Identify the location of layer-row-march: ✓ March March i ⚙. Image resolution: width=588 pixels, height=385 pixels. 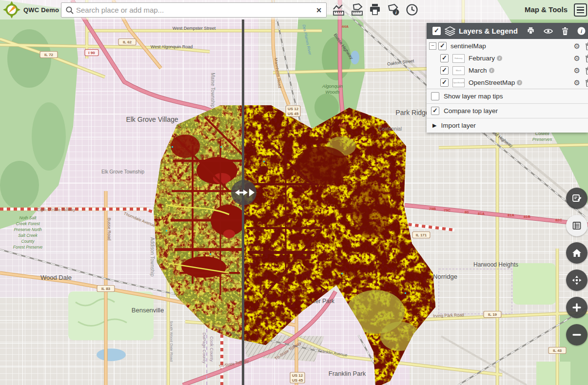
(507, 70).